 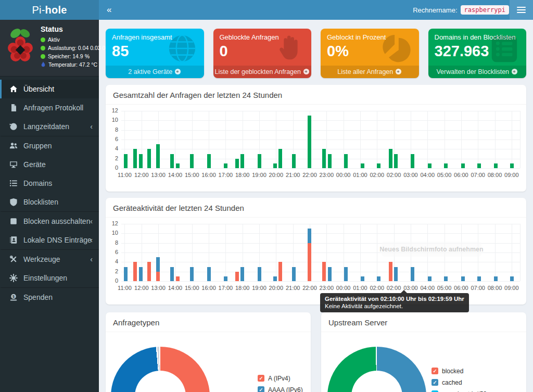 I want to click on pie-chart-icon, so click(x=397, y=49).